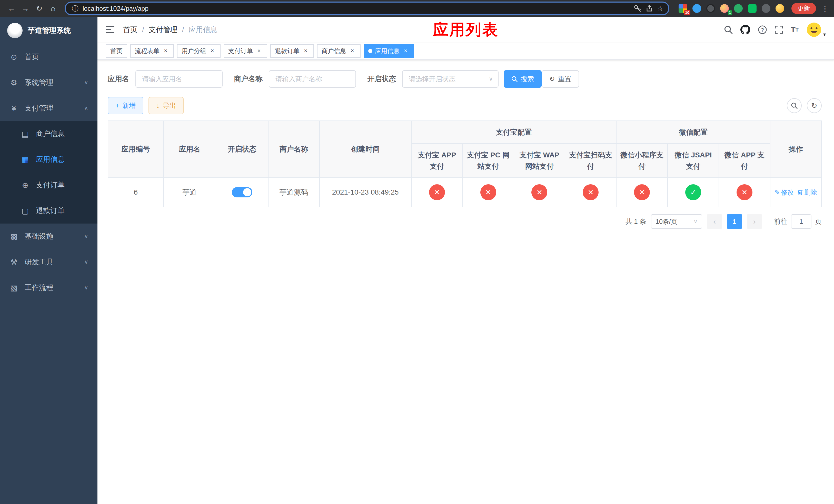 The image size is (834, 504). I want to click on tab-pay-order: 支付订单 ×, so click(246, 51).